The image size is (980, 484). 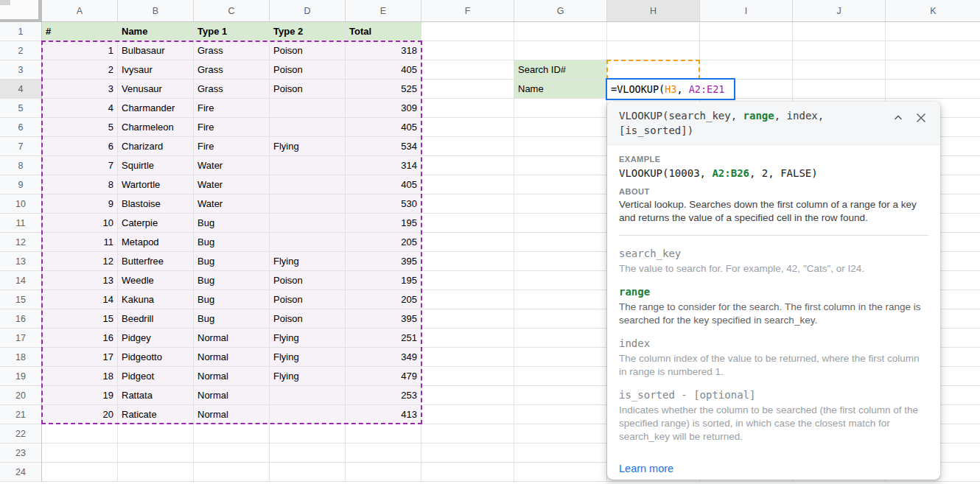 What do you see at coordinates (308, 415) in the screenshot?
I see `cell-D21` at bounding box center [308, 415].